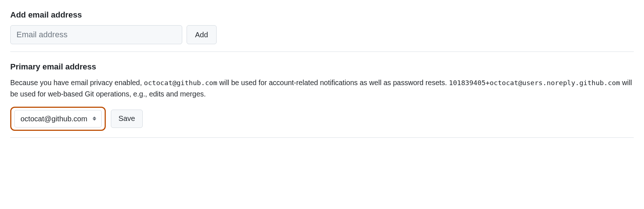 The width and height of the screenshot is (644, 209). What do you see at coordinates (58, 119) in the screenshot?
I see `highlighted-select-outline: octocat@github.com` at bounding box center [58, 119].